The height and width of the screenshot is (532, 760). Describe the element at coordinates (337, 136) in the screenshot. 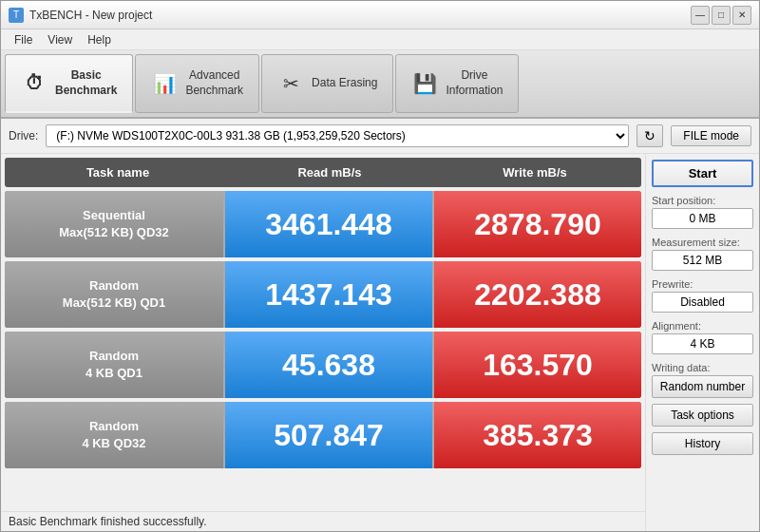

I see `drive-select: (F:) NVMe WDS100T2X0C-00L3 931.38 GB (1,…` at that location.